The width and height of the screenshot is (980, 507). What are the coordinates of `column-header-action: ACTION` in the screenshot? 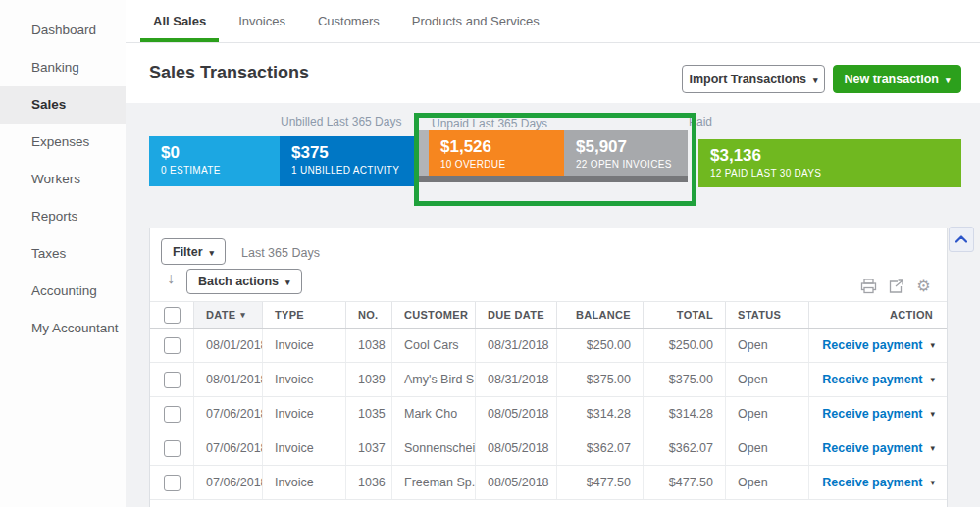 It's located at (877, 315).